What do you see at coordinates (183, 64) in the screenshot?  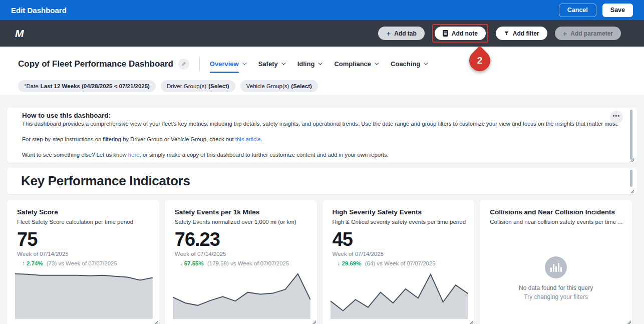 I see `pencil-icon: ✎` at bounding box center [183, 64].